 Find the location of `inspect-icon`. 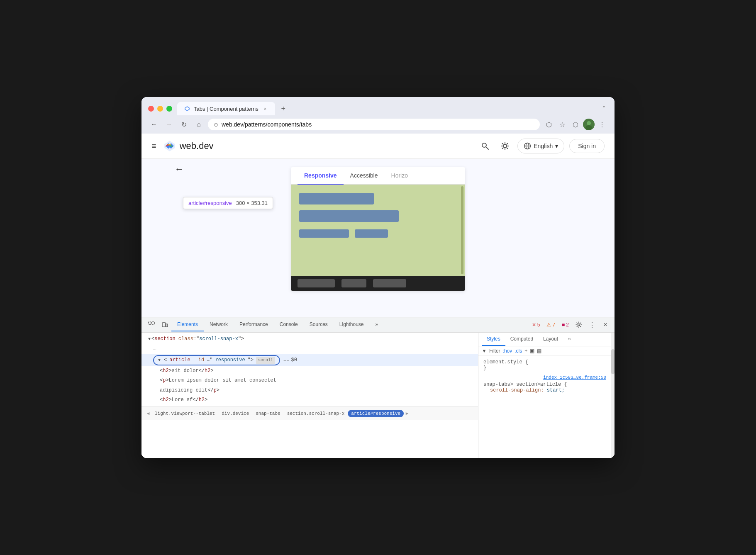

inspect-icon is located at coordinates (151, 325).